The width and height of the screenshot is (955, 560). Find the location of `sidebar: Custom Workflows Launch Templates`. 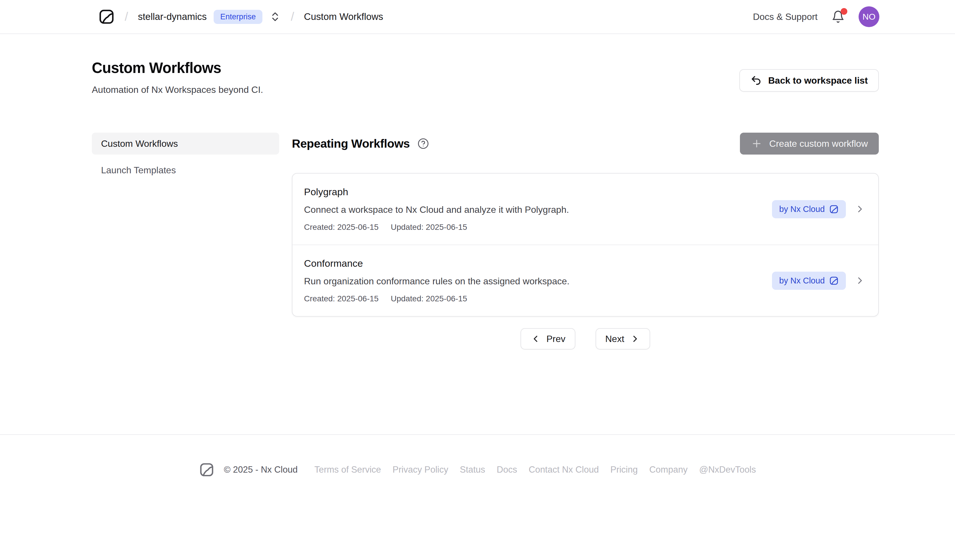

sidebar: Custom Workflows Launch Templates is located at coordinates (186, 157).